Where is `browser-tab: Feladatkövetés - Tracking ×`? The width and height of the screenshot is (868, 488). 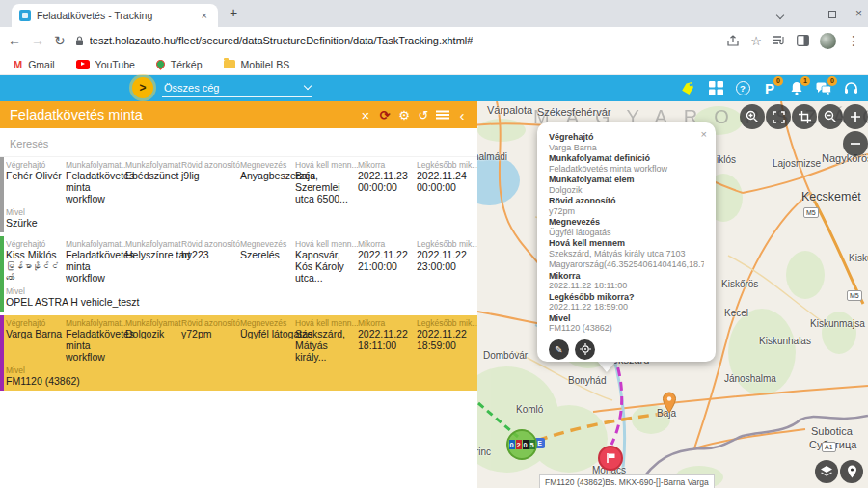
browser-tab: Feladatkövetés - Tracking × is located at coordinates (115, 15).